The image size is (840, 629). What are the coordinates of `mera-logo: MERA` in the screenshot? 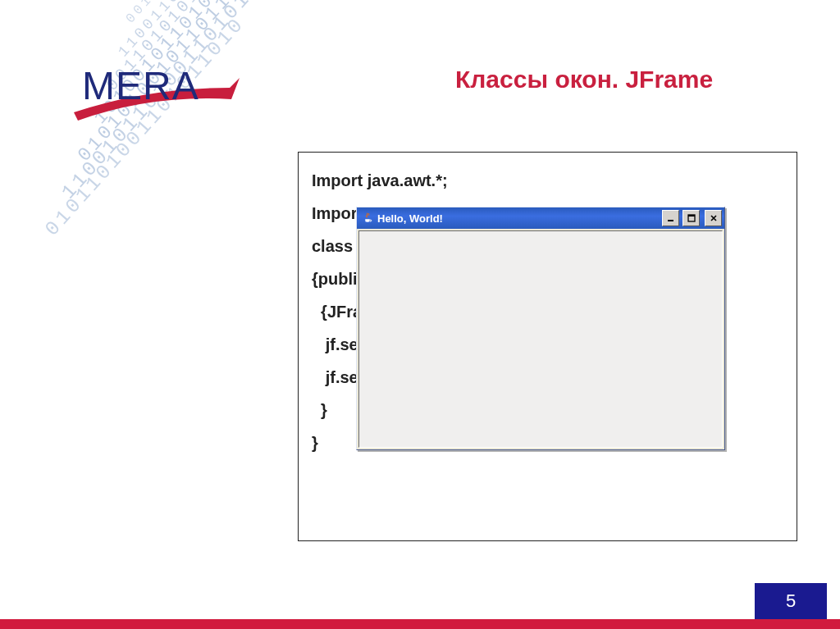 It's located at (141, 85).